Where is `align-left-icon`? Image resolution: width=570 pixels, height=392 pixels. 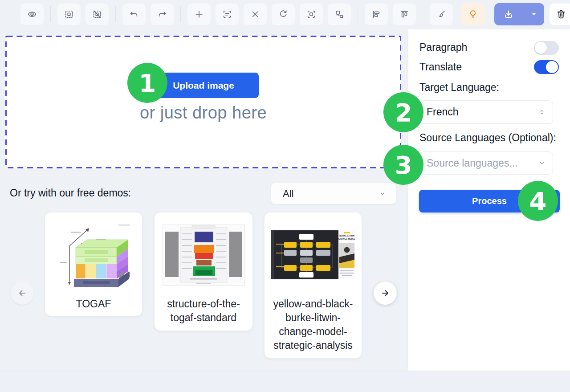 align-left-icon is located at coordinates (376, 14).